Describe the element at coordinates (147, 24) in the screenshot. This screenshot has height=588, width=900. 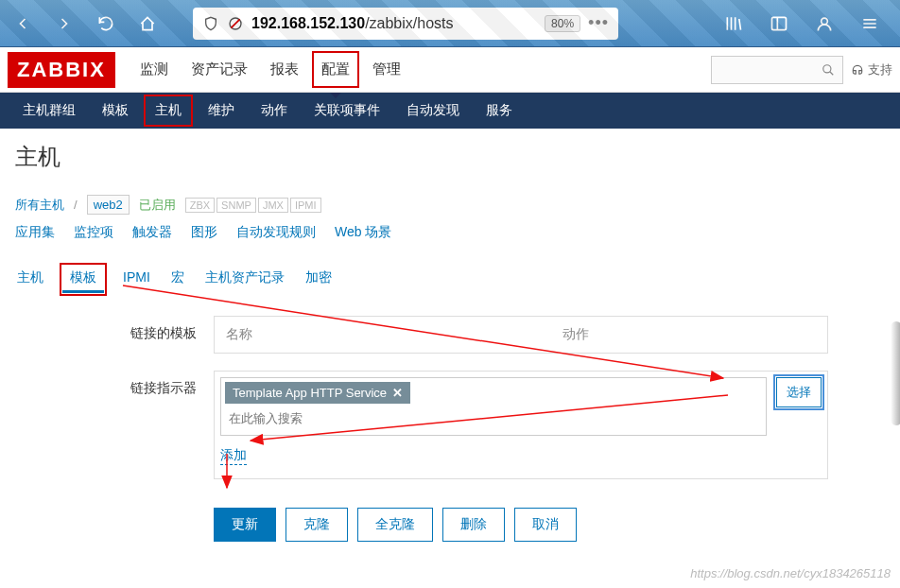
I see `home-button` at that location.